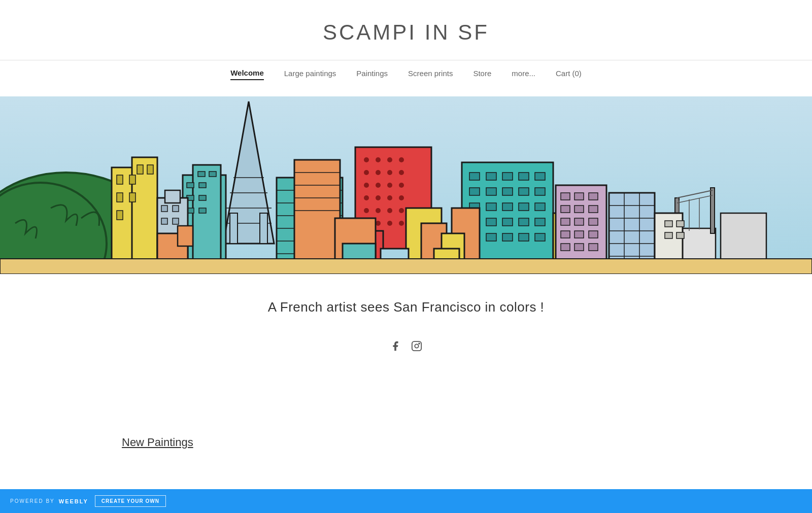 Image resolution: width=812 pixels, height=513 pixels. Describe the element at coordinates (406, 32) in the screenshot. I see `site-title: SCAMPI IN SF` at that location.